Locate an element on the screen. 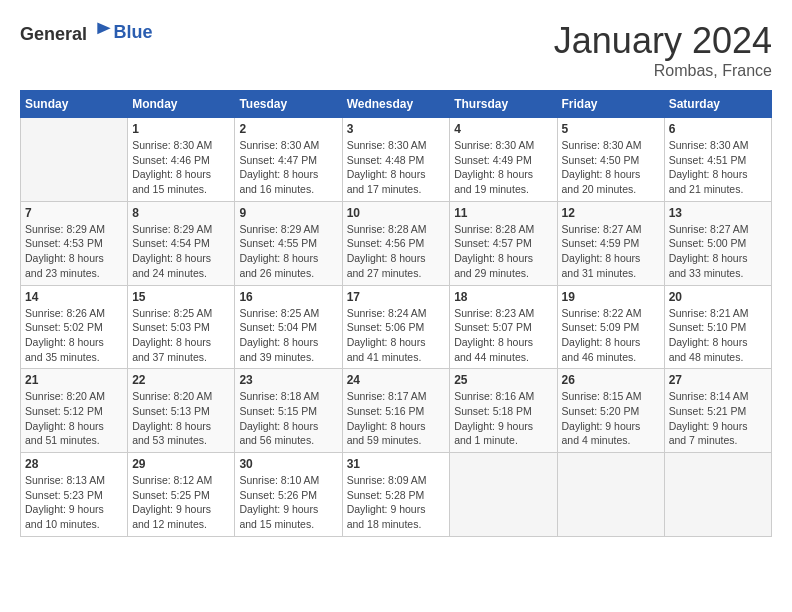 This screenshot has width=792, height=612. calendar-cell: 17Sunrise: 8:24 AMSunset: 5:06 PMDayligh… is located at coordinates (396, 327).